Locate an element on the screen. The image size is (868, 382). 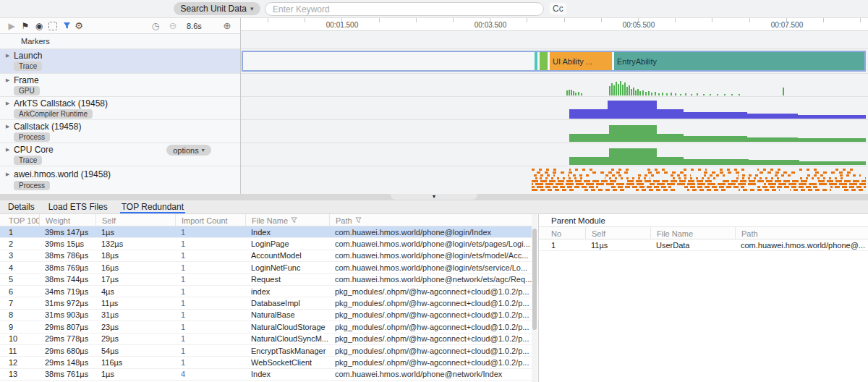
scrollbar-thumb is located at coordinates (535, 279).